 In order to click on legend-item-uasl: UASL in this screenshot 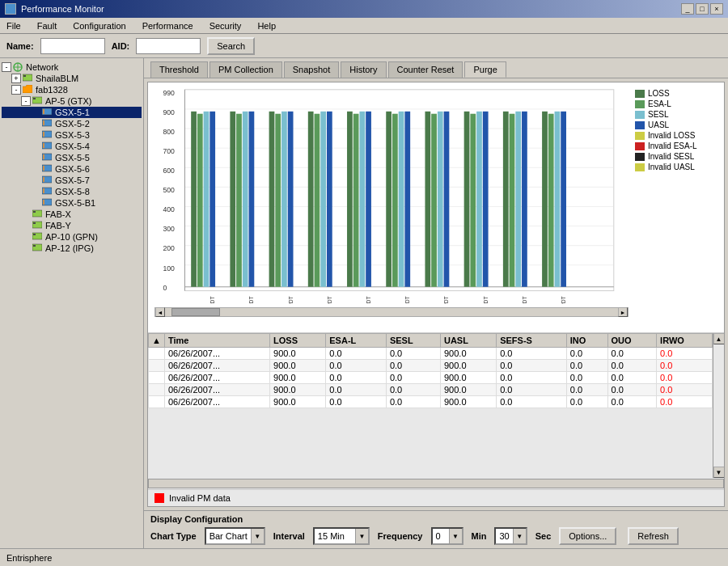, I will do `click(676, 125)`.